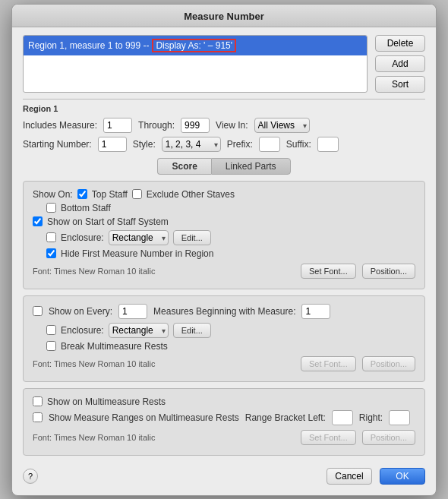 Image resolution: width=448 pixels, height=499 pixels. Describe the element at coordinates (156, 125) in the screenshot. I see `through-label: Through:` at that location.